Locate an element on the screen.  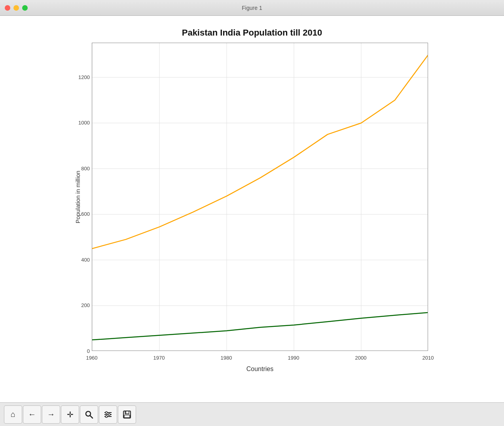
x-tick-label: 2000 is located at coordinates (361, 358).